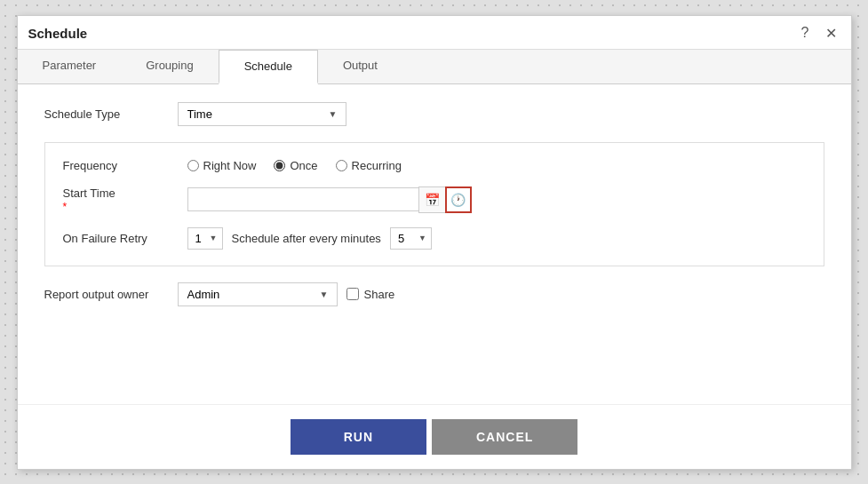  Describe the element at coordinates (125, 200) in the screenshot. I see `start-time-label: Start Time *` at that location.